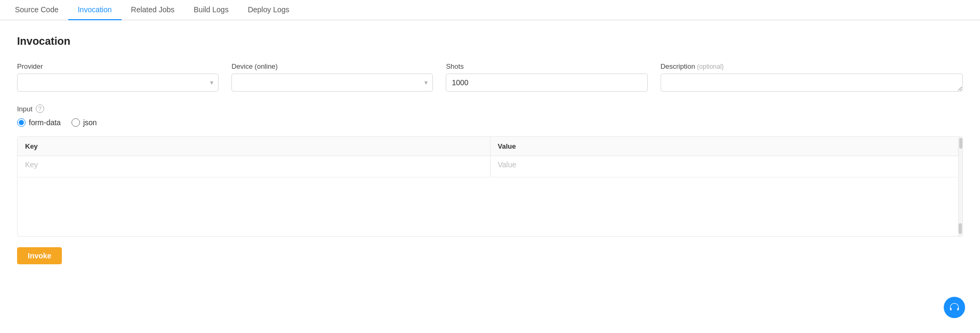  Describe the element at coordinates (45, 123) in the screenshot. I see `radio-form-data-label: form-data` at that location.